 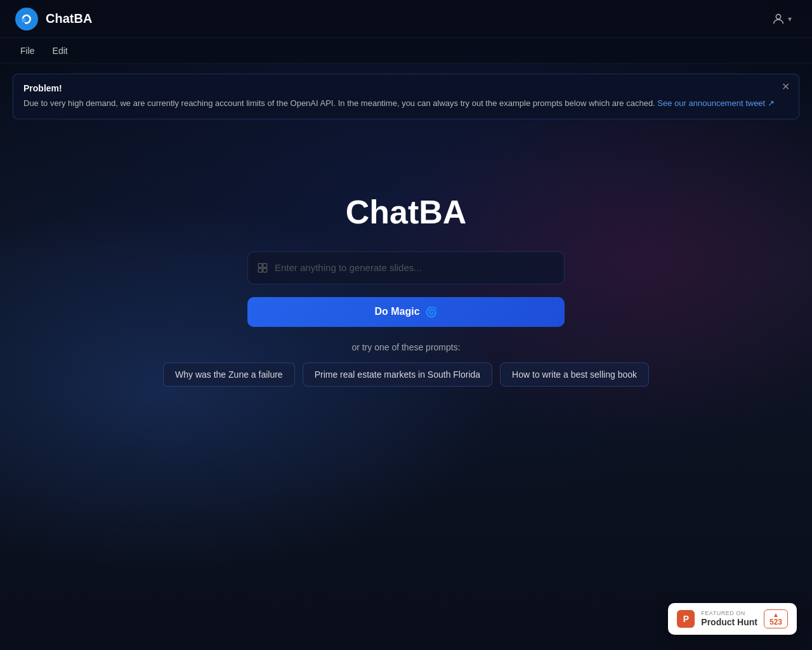 I want to click on search-input, so click(x=415, y=268).